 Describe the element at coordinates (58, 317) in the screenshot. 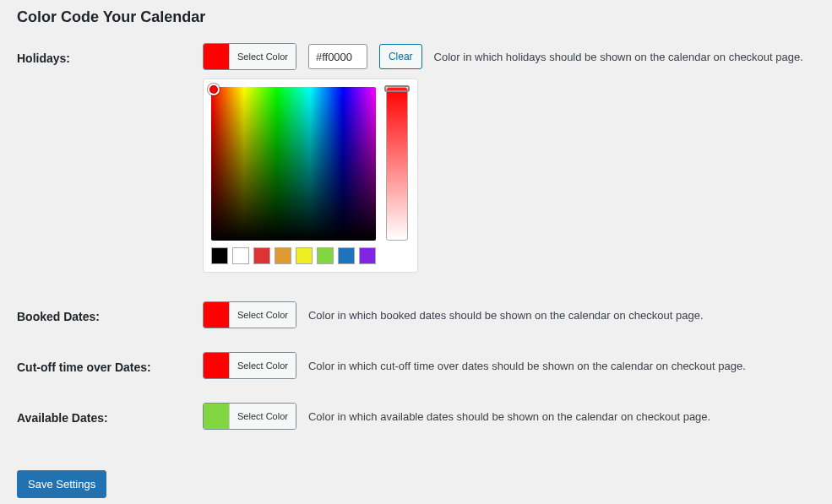

I see `booked-label: Booked Dates:` at that location.